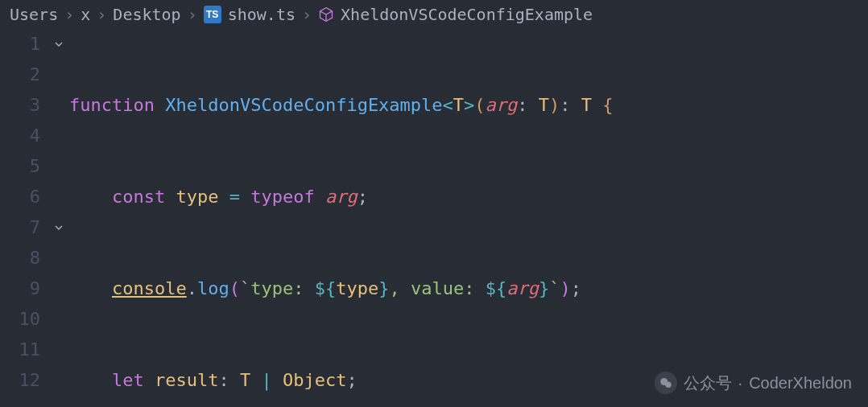 This screenshot has height=407, width=868. Describe the element at coordinates (754, 383) in the screenshot. I see `watermark: 公众号 · CoderXheldon` at that location.